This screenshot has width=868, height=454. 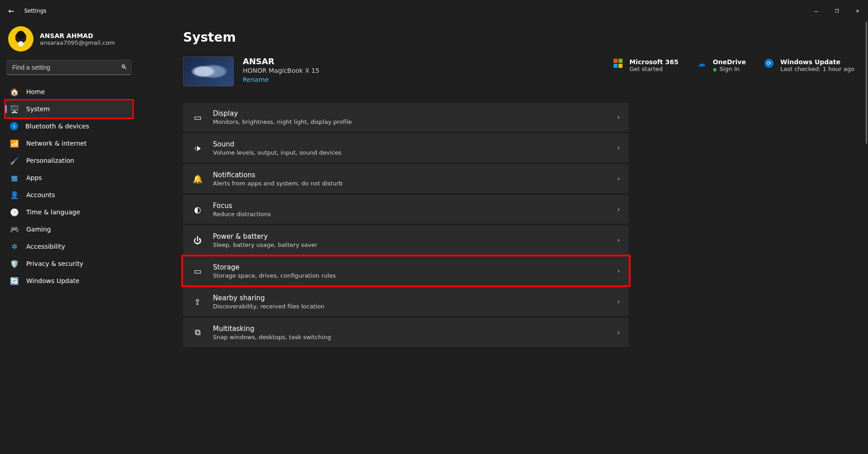 What do you see at coordinates (69, 178) in the screenshot?
I see `sidebar-item-apps: ▦Apps` at bounding box center [69, 178].